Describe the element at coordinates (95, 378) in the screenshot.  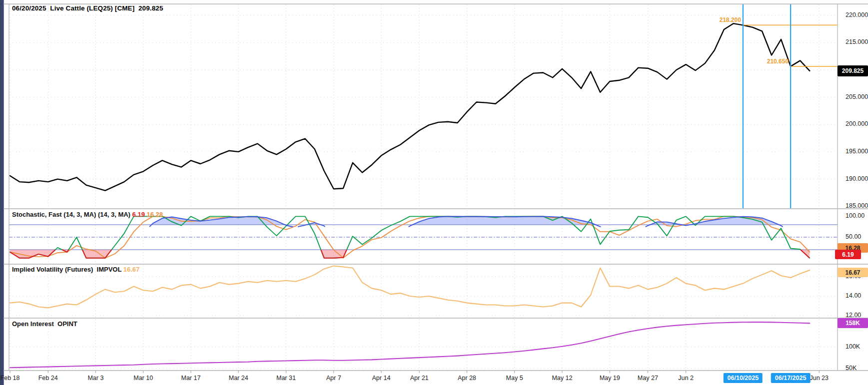
I see `x-axis-label: Mar 3` at that location.